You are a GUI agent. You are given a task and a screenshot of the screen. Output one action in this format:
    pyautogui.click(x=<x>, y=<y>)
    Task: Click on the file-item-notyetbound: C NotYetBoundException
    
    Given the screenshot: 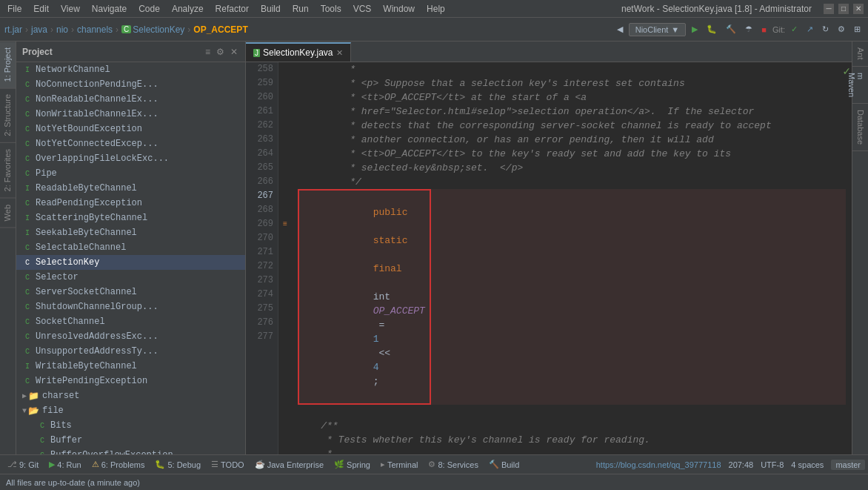 What is the action you would take?
    pyautogui.click(x=130, y=129)
    